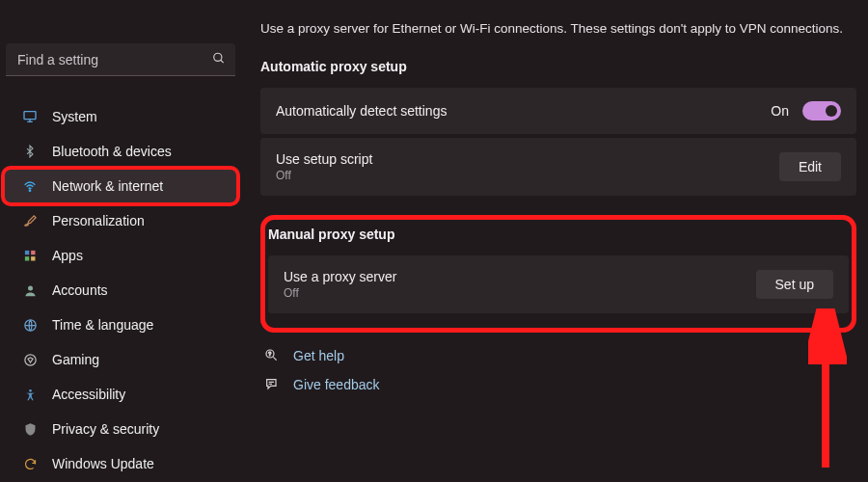  I want to click on setup-script-label: Use setup script, so click(324, 159).